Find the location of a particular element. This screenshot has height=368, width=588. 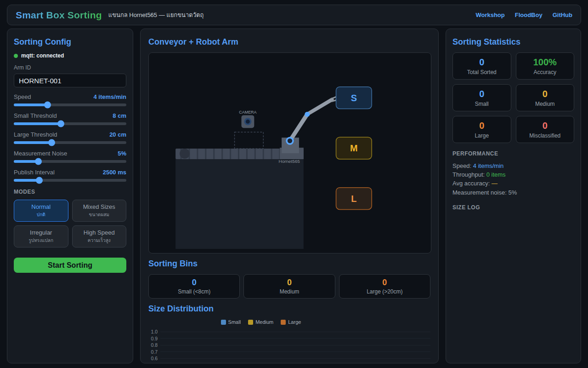

bin-large-label: Large (>20cm) is located at coordinates (384, 292).